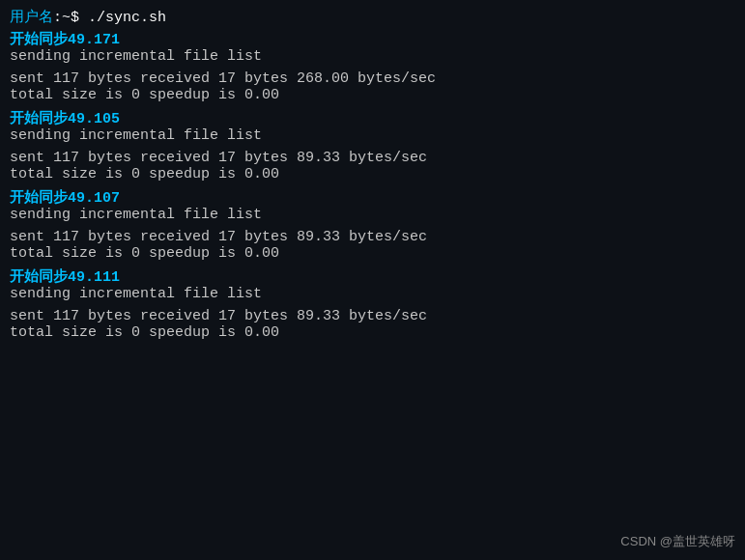  Describe the element at coordinates (373, 67) in the screenshot. I see `sync-block-1: 开始同步49.171sending incremental file list …` at that location.